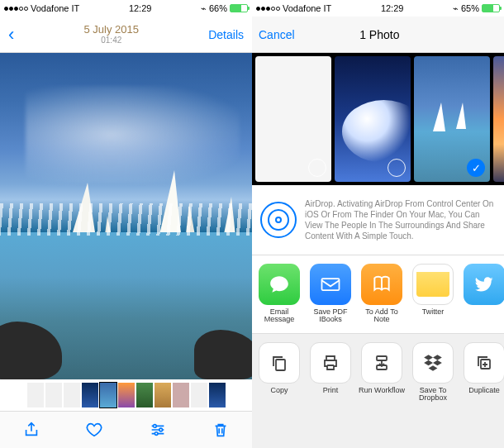 The image size is (504, 448). What do you see at coordinates (126, 35) in the screenshot?
I see `nav-bar: ‹ 5 July 2015 01:42 Details` at bounding box center [126, 35].